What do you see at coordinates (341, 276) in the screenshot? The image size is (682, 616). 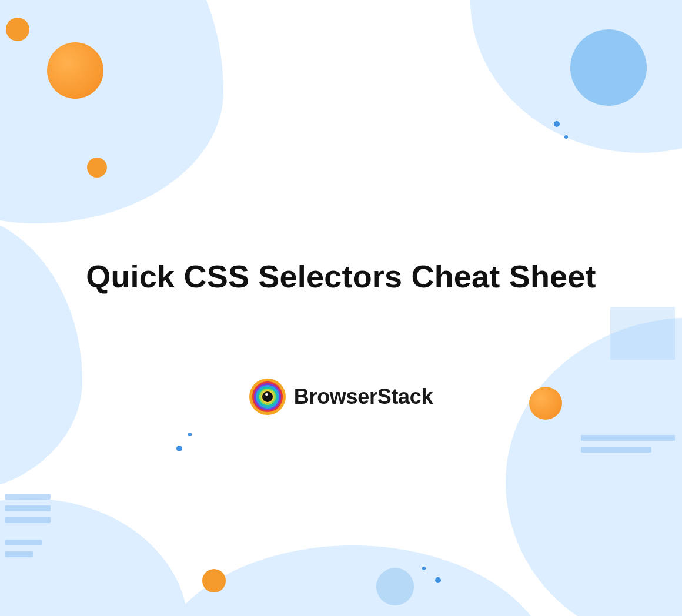 I see `page-title: Quick CSS Selectors Cheat Sheet` at bounding box center [341, 276].